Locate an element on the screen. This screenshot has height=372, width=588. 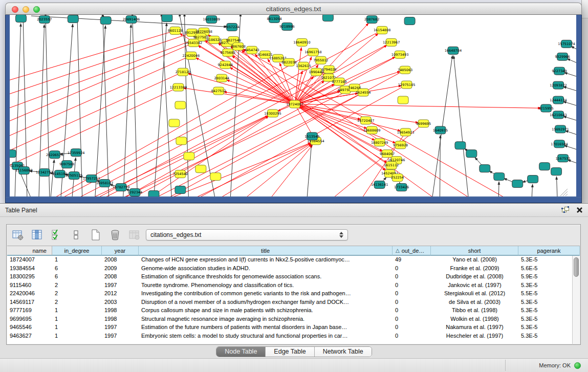
graph-node: 1362615 is located at coordinates (303, 65).